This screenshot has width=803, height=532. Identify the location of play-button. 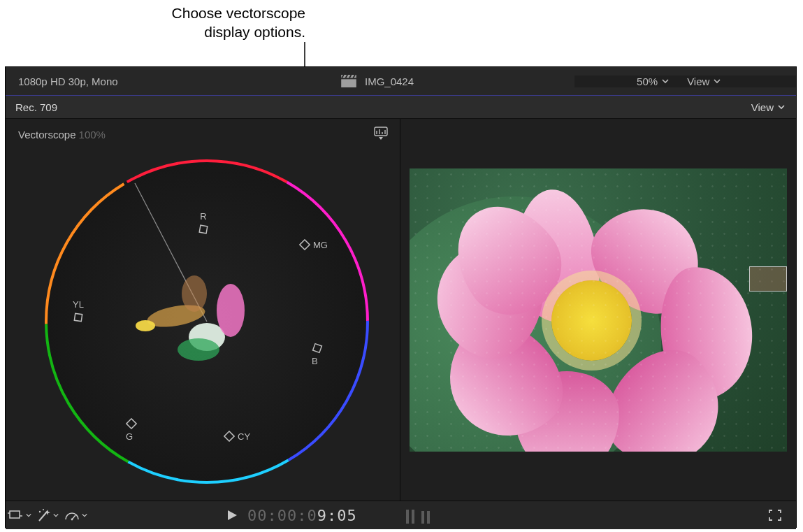
(232, 515).